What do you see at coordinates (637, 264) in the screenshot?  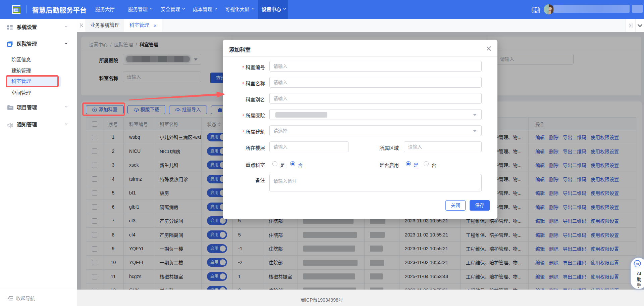 I see `svg-text: AI` at bounding box center [637, 264].